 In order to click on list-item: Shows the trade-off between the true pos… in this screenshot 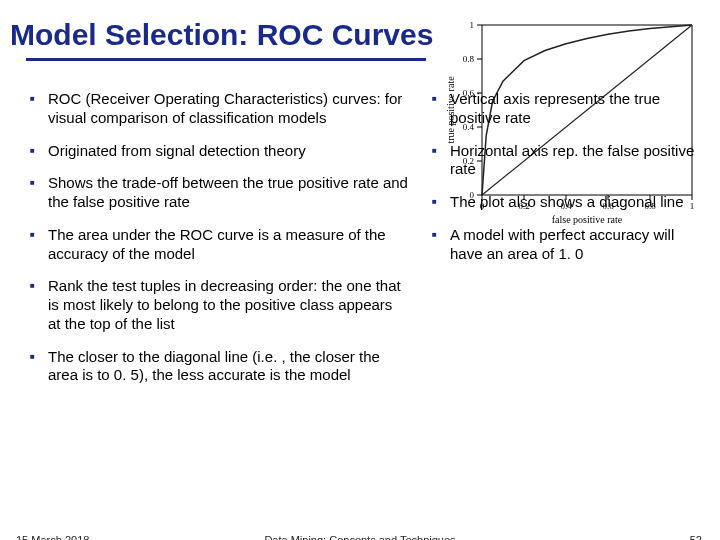, I will do `click(216, 193)`.